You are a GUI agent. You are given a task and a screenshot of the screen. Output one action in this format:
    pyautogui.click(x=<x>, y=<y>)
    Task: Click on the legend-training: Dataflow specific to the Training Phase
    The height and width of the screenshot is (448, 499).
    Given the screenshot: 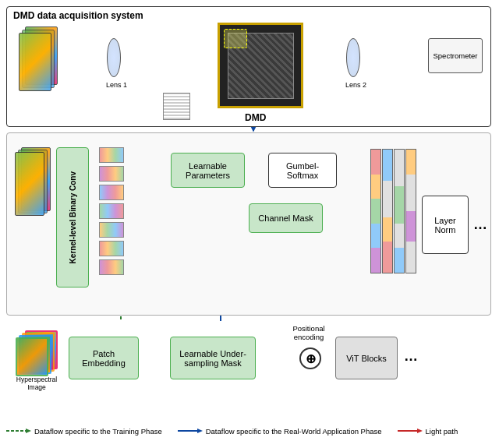 What is the action you would take?
    pyautogui.click(x=84, y=431)
    